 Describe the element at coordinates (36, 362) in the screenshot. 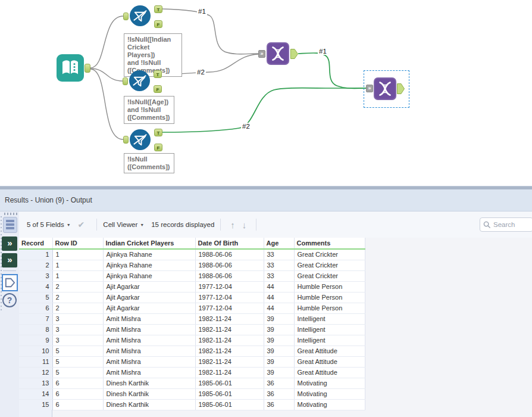

I see `record-number-cell: 11` at that location.